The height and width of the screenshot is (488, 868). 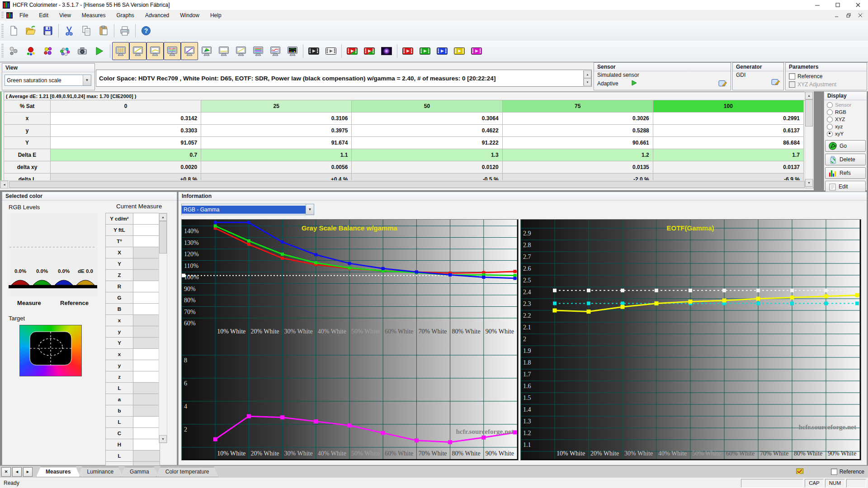 What do you see at coordinates (17, 472) in the screenshot?
I see `tab-prev-icon: ◄` at bounding box center [17, 472].